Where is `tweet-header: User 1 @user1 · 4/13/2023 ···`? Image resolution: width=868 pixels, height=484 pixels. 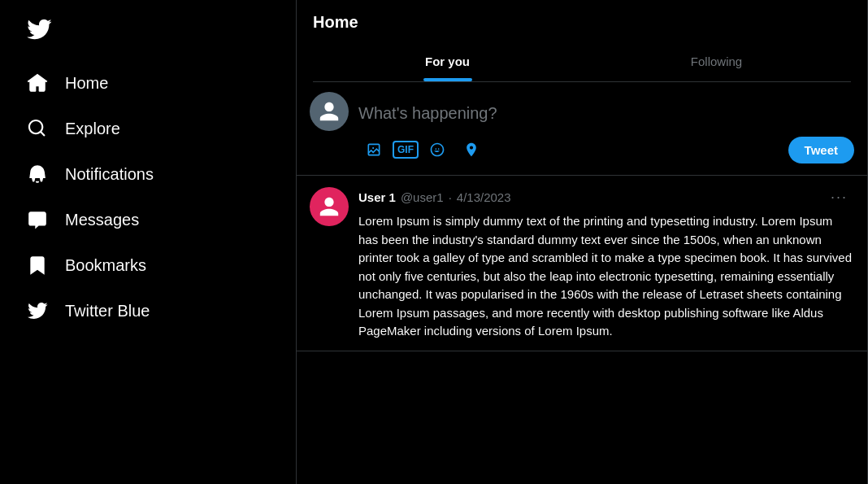 tweet-header: User 1 @user1 · 4/13/2023 ··· is located at coordinates (606, 197).